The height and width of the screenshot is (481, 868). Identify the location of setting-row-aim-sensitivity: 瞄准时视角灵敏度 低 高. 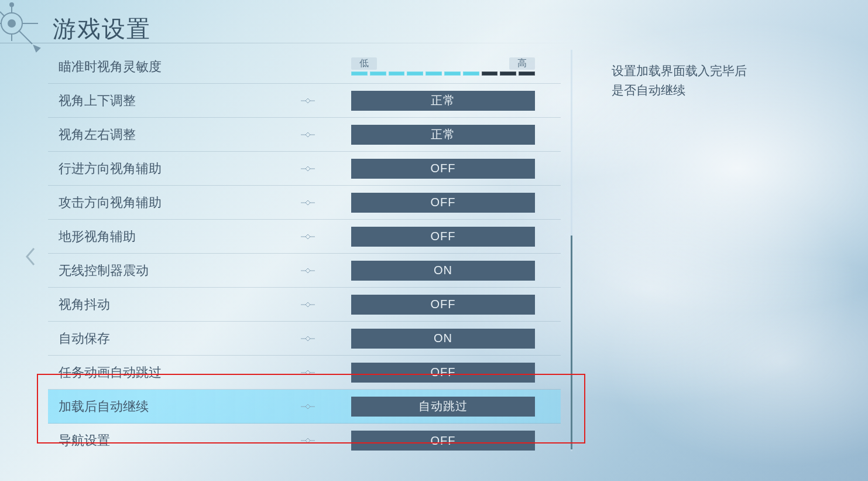
(304, 67).